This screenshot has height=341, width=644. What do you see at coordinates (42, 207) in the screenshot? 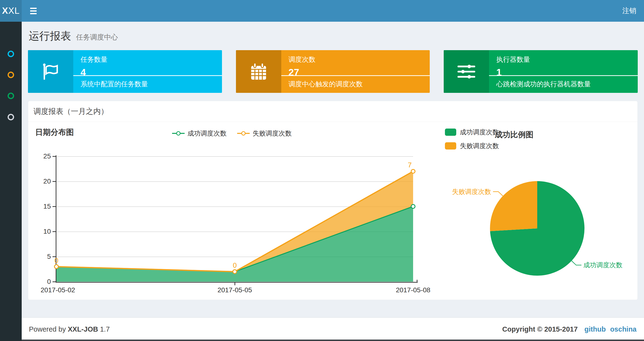
I see `y-tick-label: 15` at bounding box center [42, 207].